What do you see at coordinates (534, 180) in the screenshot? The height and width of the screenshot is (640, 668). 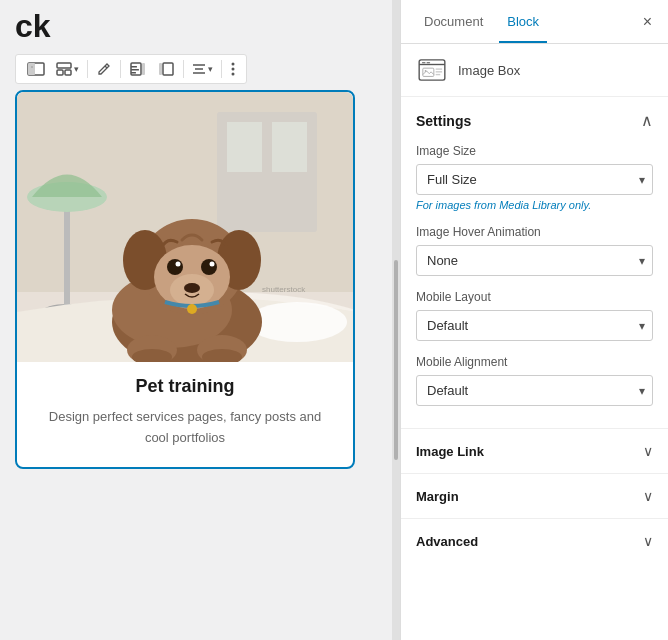 I see `image-size-select-wrapper: Full Size Large Medium Thumbnail ▾` at bounding box center [534, 180].